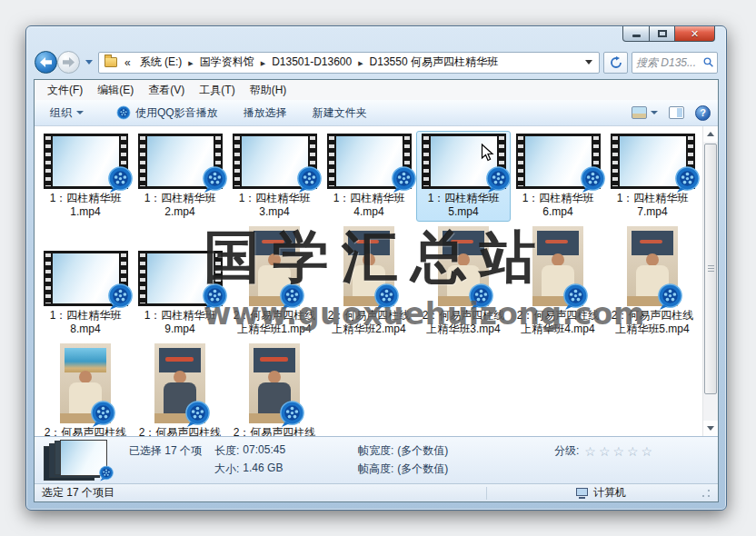 This screenshot has height=536, width=756. I want to click on preview-pane-button, so click(676, 113).